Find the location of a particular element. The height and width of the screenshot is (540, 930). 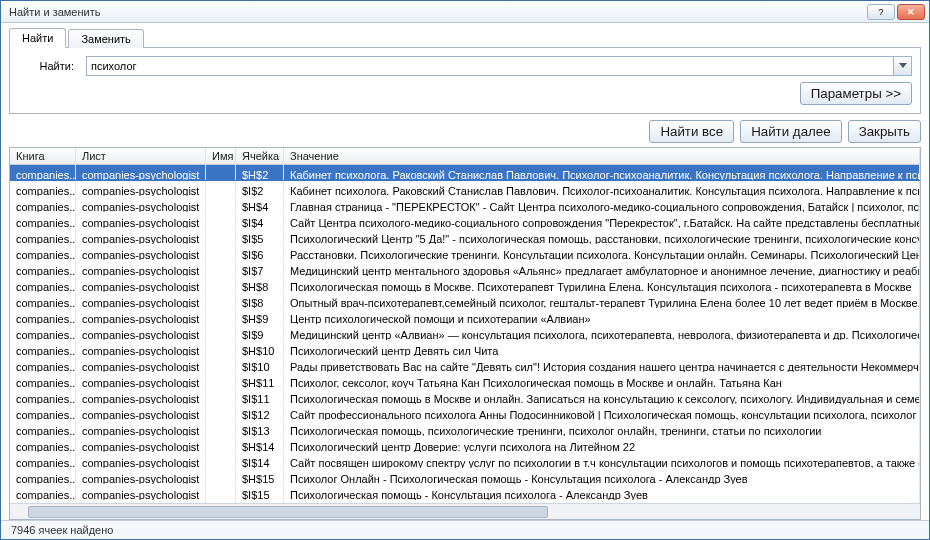

cell-value: Опытный врач-психотерапевт,семейный псих… is located at coordinates (602, 300).